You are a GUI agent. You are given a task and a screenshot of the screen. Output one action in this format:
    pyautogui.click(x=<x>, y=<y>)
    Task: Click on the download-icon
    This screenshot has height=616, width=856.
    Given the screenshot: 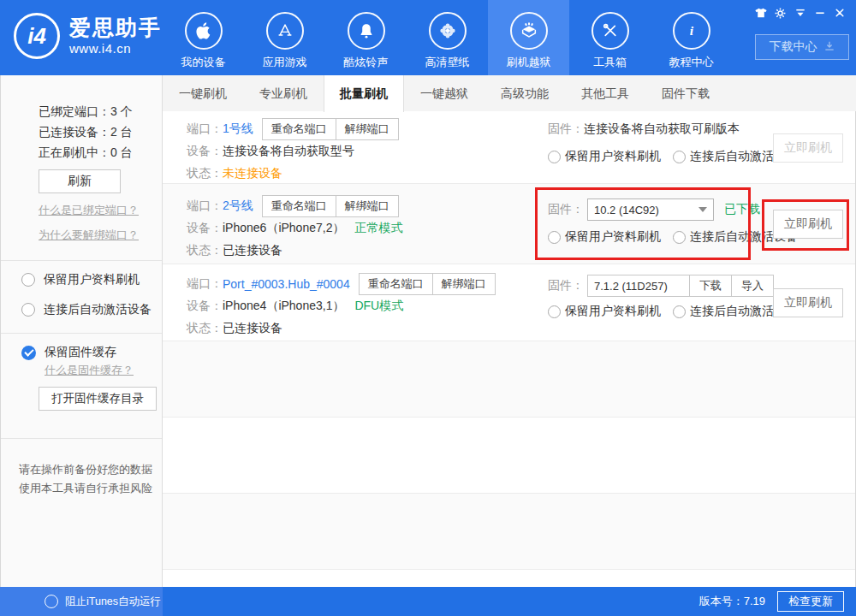 What is the action you would take?
    pyautogui.click(x=829, y=48)
    